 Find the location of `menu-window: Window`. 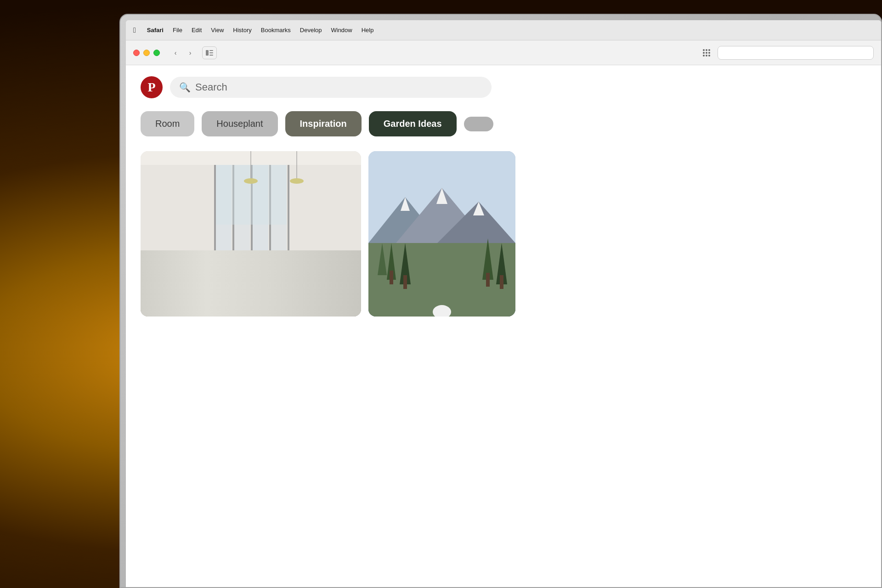

menu-window: Window is located at coordinates (341, 30).